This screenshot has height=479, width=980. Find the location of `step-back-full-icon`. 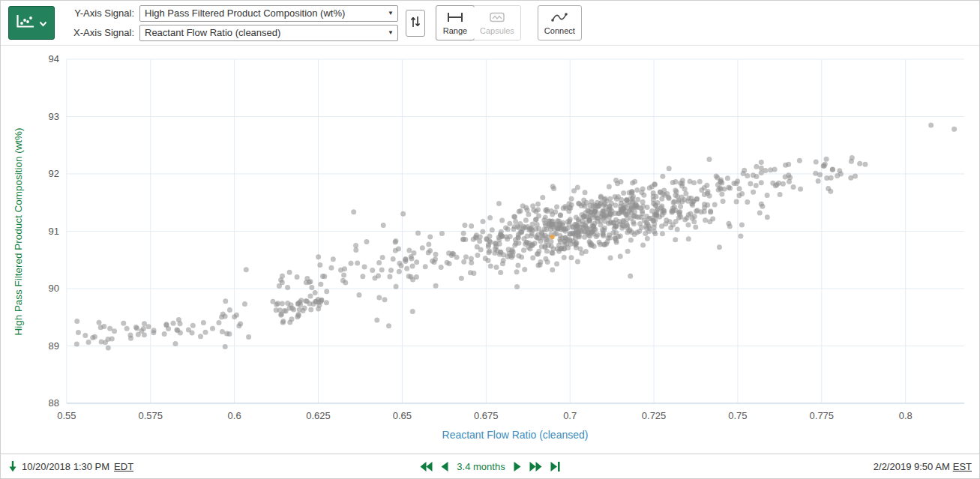

step-back-full-icon is located at coordinates (426, 466).